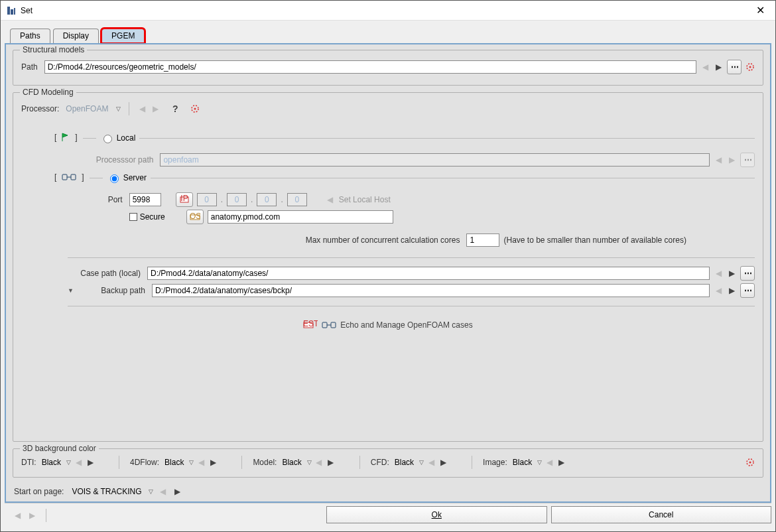 The width and height of the screenshot is (776, 532). I want to click on ip-a-input, so click(207, 200).